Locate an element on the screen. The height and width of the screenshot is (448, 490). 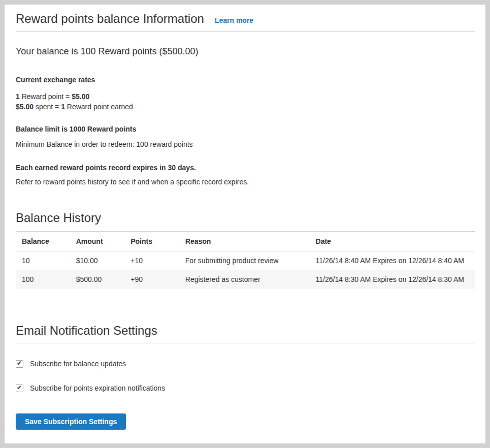
email-settings-heading: Email Notification Settings is located at coordinates (245, 331).